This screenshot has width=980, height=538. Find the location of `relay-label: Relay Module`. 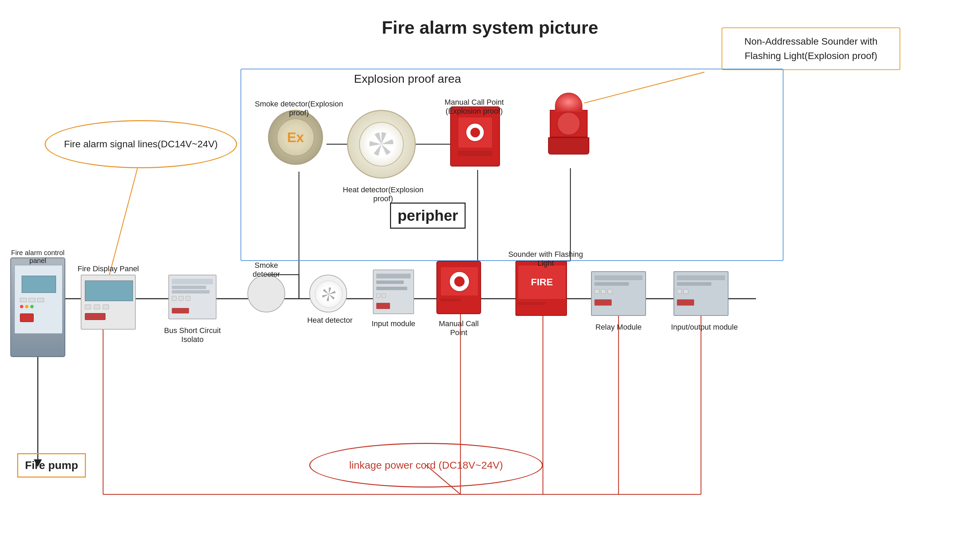

relay-label: Relay Module is located at coordinates (619, 327).